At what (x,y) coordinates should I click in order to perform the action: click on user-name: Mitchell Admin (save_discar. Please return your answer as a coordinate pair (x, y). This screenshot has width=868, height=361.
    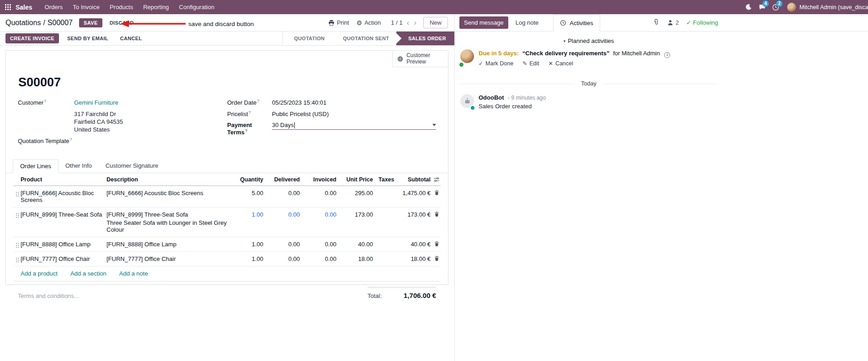
    Looking at the image, I should click on (834, 7).